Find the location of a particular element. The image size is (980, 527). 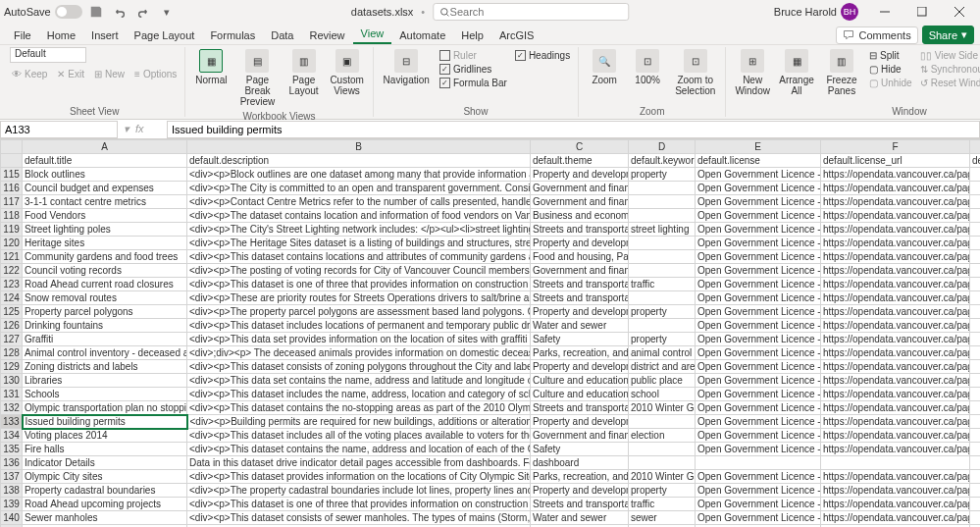

reset-window-button: ↺Reset Window Position is located at coordinates (950, 82).